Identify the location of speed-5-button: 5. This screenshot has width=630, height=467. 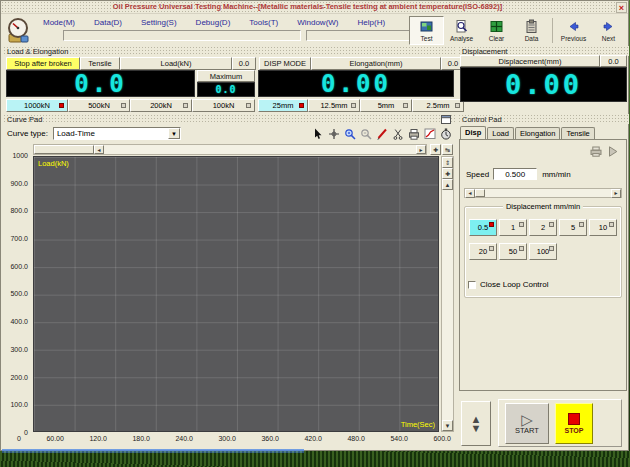
(573, 228).